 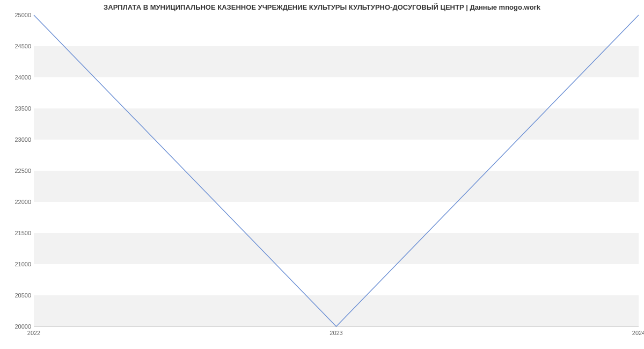 What do you see at coordinates (18, 202) in the screenshot?
I see `y-tick-label: 22000` at bounding box center [18, 202].